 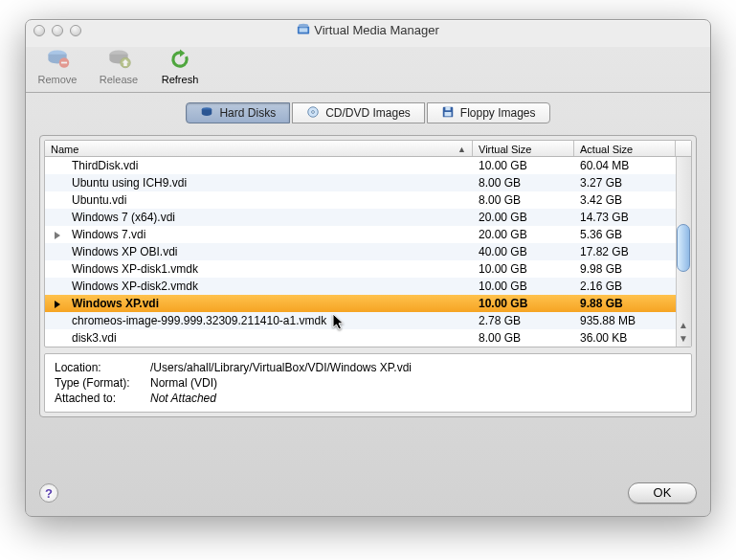 I want to click on close-window-button, so click(x=39, y=31).